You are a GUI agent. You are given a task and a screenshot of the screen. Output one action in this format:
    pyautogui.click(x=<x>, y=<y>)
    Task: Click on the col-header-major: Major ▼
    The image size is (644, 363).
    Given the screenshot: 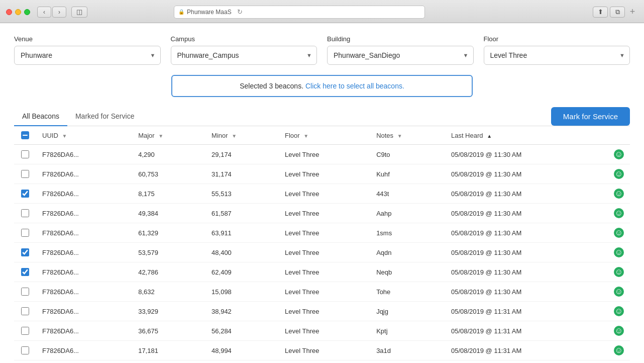 What is the action you would take?
    pyautogui.click(x=169, y=136)
    